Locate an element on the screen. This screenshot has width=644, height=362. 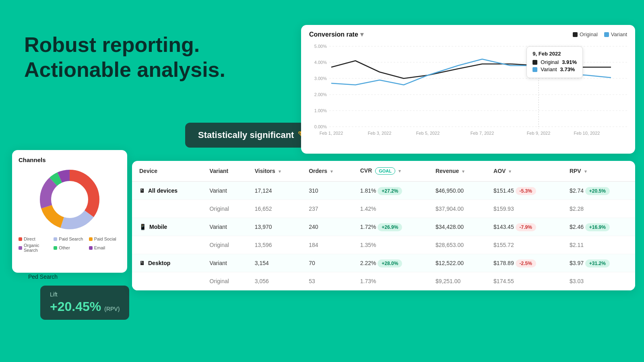
cell-visitors: 13,596 is located at coordinates (275, 245).